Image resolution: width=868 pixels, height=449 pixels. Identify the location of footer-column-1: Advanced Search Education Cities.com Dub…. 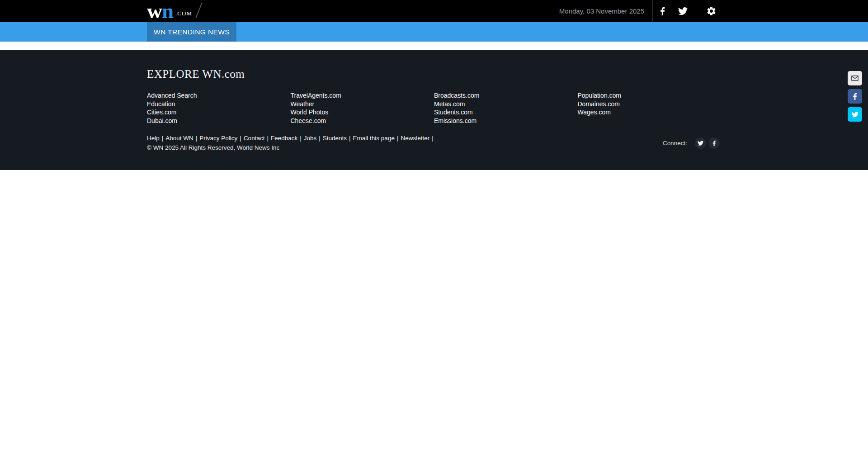
(219, 108).